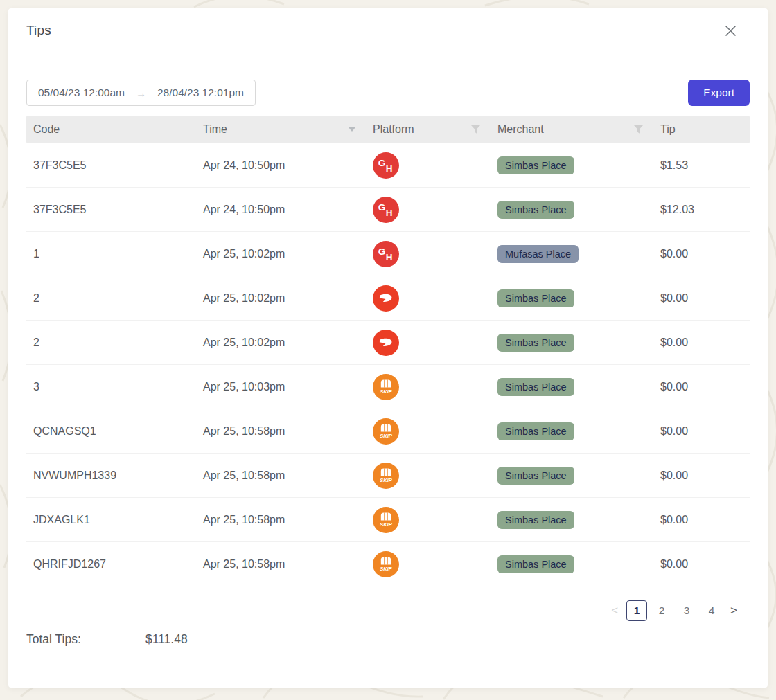  I want to click on cell-code: NVWUMPH1339, so click(111, 476).